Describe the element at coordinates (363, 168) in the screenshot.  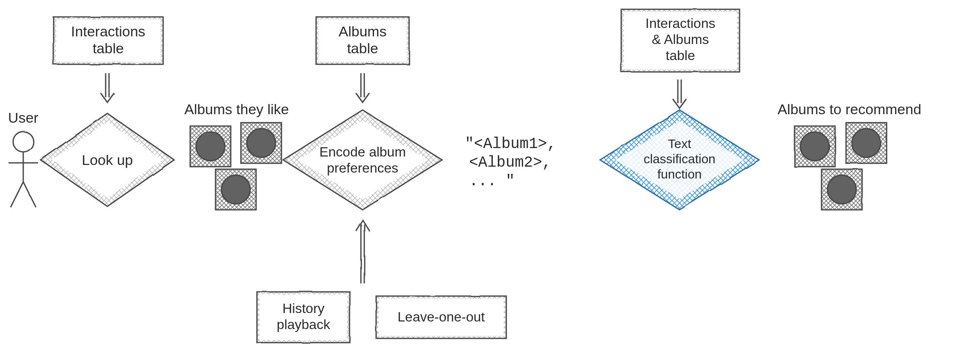
I see `encode-label-2: preferences` at that location.